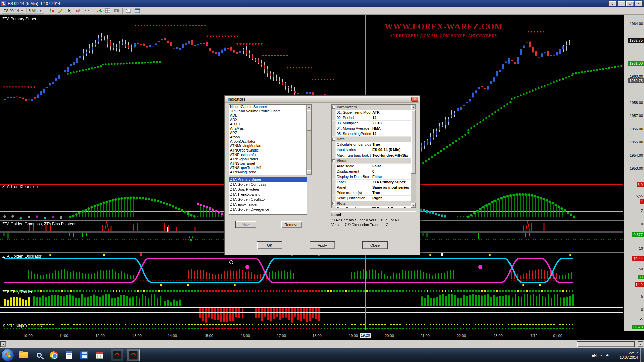  I want to click on property-row: DownTrendTriangleDown; S, so click(371, 207).